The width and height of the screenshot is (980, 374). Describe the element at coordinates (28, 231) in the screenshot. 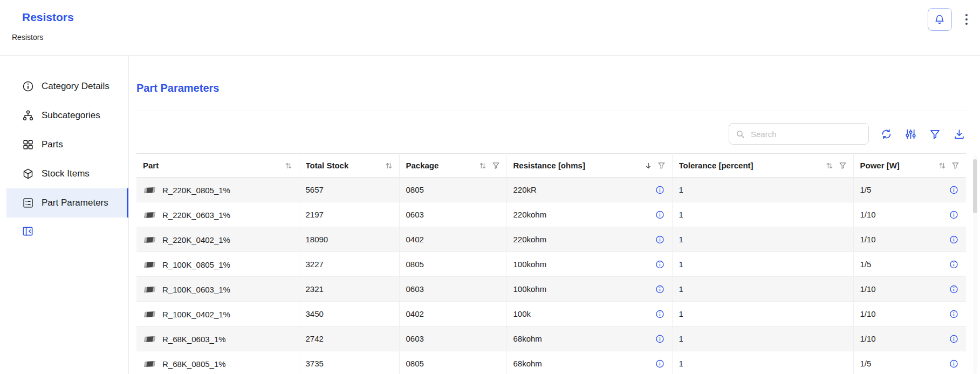

I see `collapse-sidebar-button` at that location.